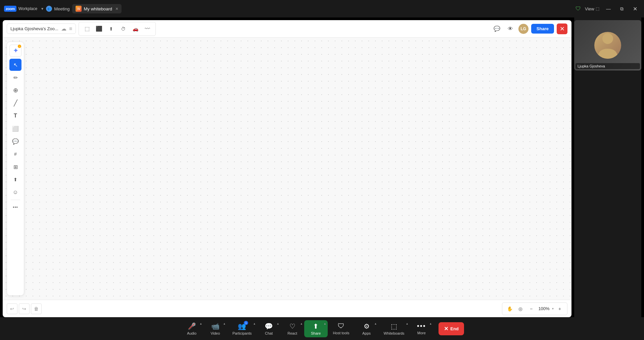 Image resolution: width=644 pixels, height=340 pixels. I want to click on upload-icon: ⬆, so click(15, 180).